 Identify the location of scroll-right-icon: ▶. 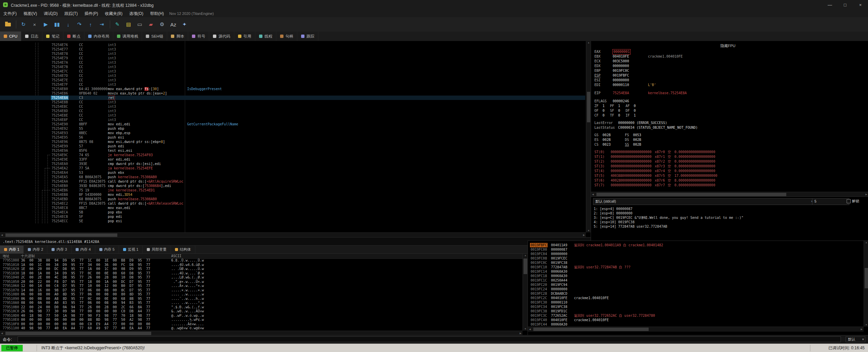
(584, 235).